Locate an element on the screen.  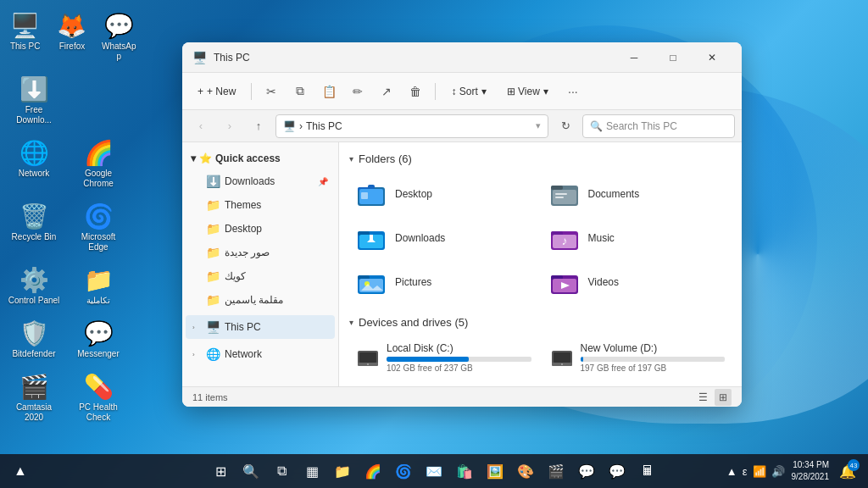
downloads-pin-icon: 📌 is located at coordinates (323, 181).